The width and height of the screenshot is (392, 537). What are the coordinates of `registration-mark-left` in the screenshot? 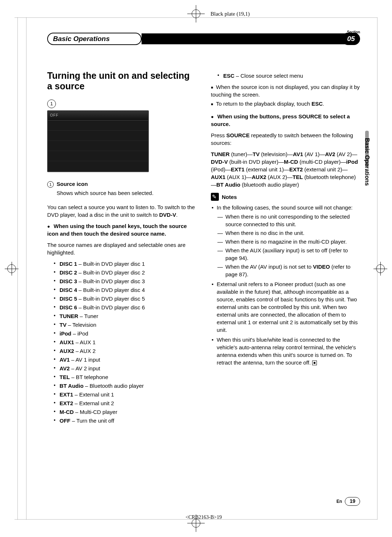 It's located at (12, 269).